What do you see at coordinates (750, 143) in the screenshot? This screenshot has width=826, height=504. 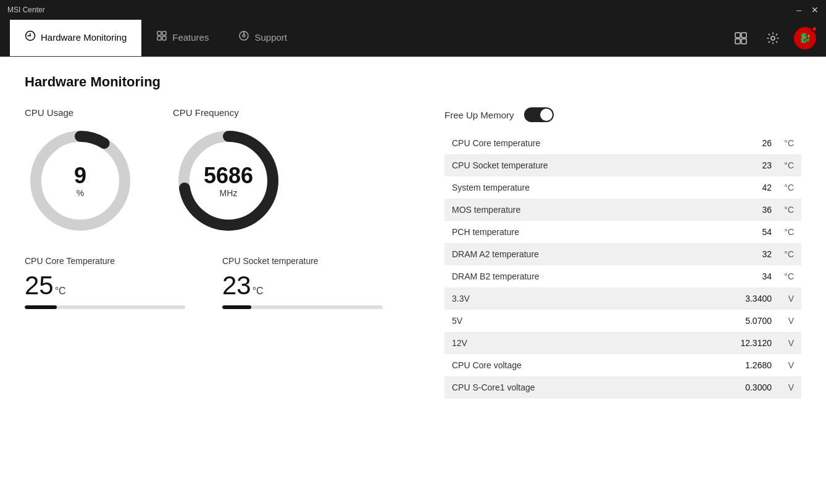 I see `sensor-value: 26` at bounding box center [750, 143].